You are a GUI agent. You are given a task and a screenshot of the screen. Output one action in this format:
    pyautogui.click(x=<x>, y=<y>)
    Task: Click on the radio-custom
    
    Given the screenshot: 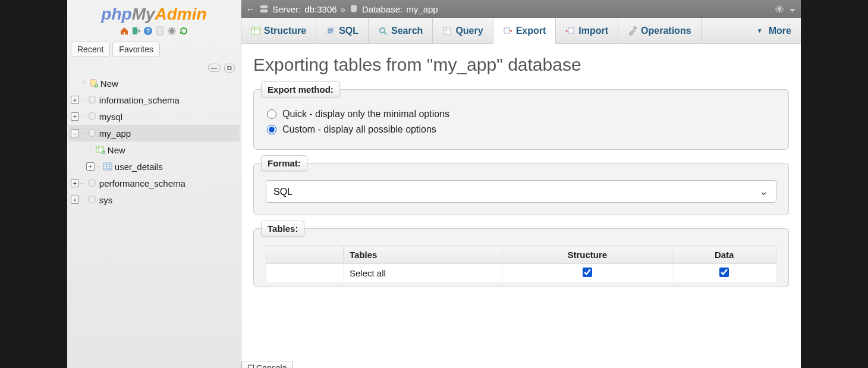 What is the action you would take?
    pyautogui.click(x=272, y=130)
    